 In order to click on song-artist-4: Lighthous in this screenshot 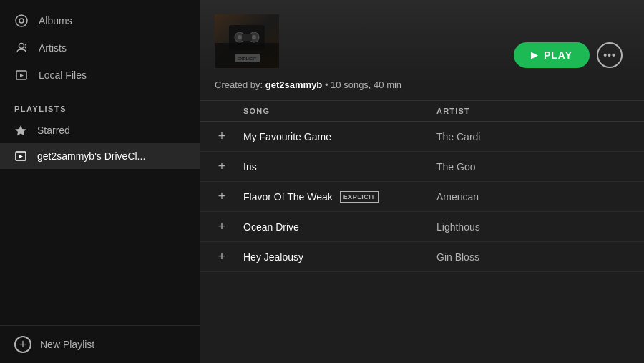, I will do `click(533, 227)`.